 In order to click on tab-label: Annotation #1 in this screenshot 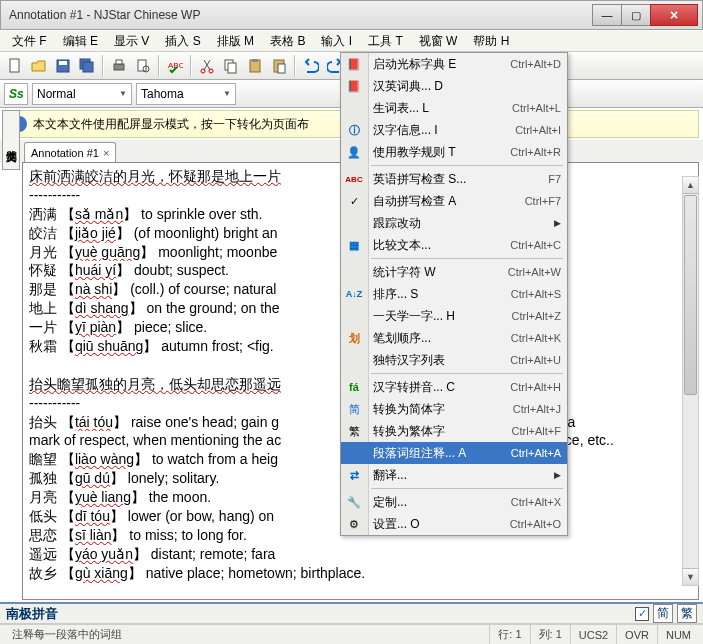, I will do `click(65, 153)`.